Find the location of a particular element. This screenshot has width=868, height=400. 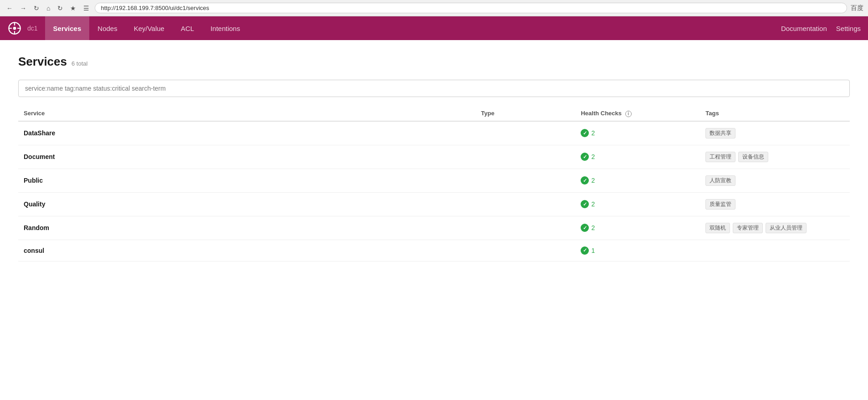

documentation-link: Documentation is located at coordinates (804, 28).